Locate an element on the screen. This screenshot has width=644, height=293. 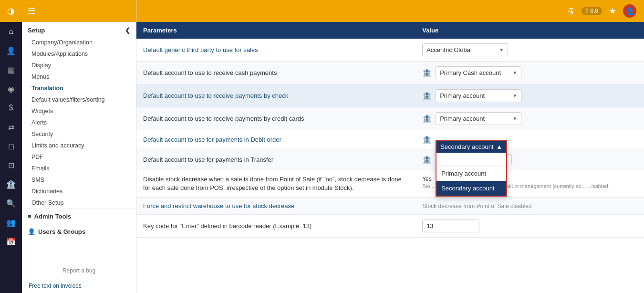
sidebar-item-modules: Modules/Applications is located at coordinates (79, 54).